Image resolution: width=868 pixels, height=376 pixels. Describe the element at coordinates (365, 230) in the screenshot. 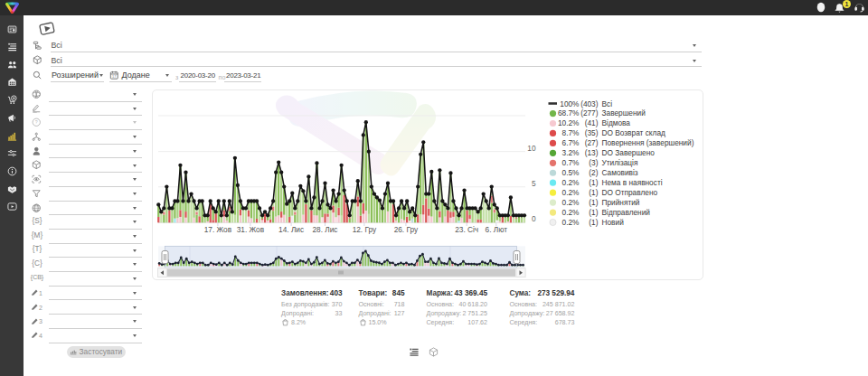

I see `svg-text: 12. Гру` at that location.